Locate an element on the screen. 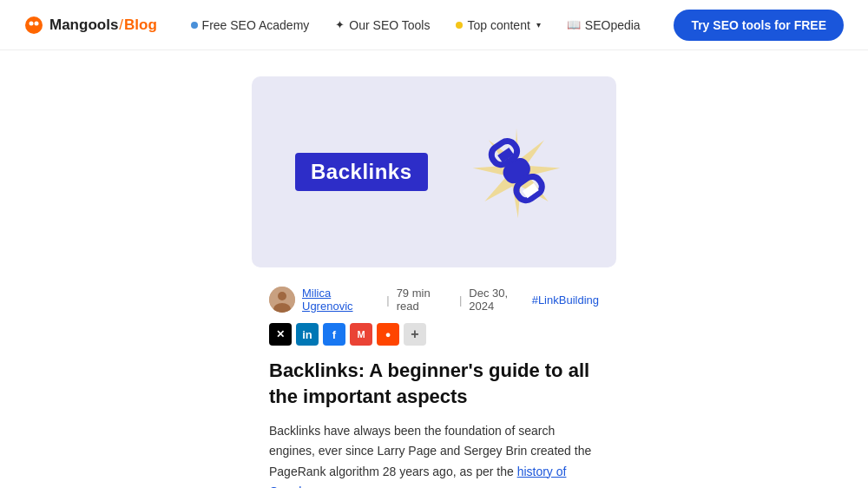 This screenshot has width=868, height=488. nav-free-seo-academy-label: Free SEO Academy is located at coordinates (256, 25).